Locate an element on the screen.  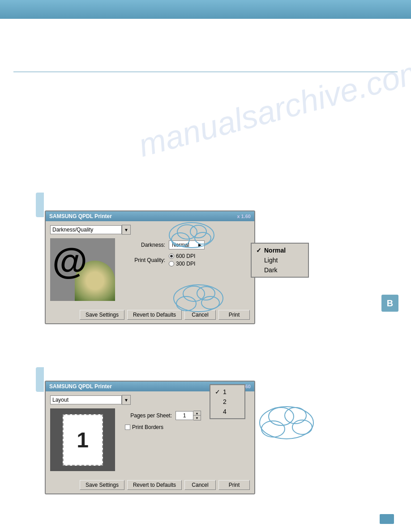
pages-stepper: ▲ ▼ is located at coordinates (188, 416).